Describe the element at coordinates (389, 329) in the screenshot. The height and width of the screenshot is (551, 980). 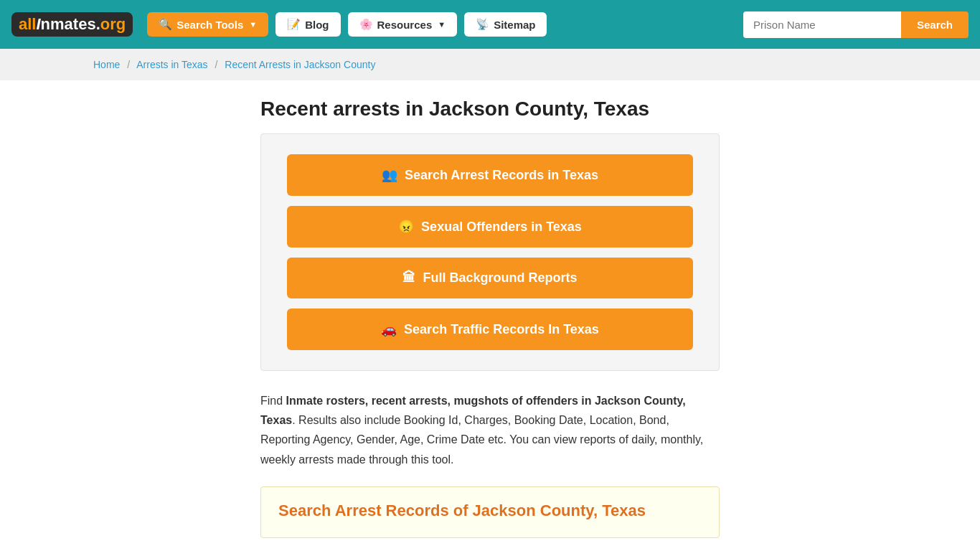
I see `traffic-records-icon: 🚗` at that location.